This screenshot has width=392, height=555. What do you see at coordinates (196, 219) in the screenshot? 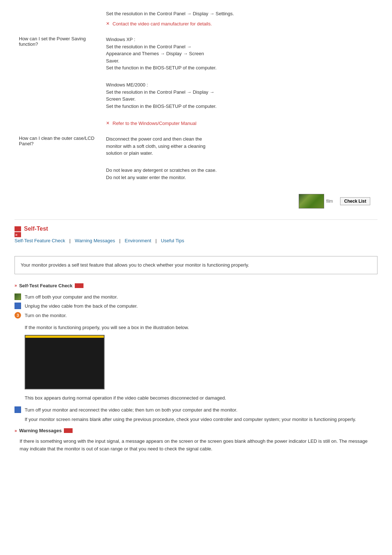
I see `section-divider` at bounding box center [196, 219].